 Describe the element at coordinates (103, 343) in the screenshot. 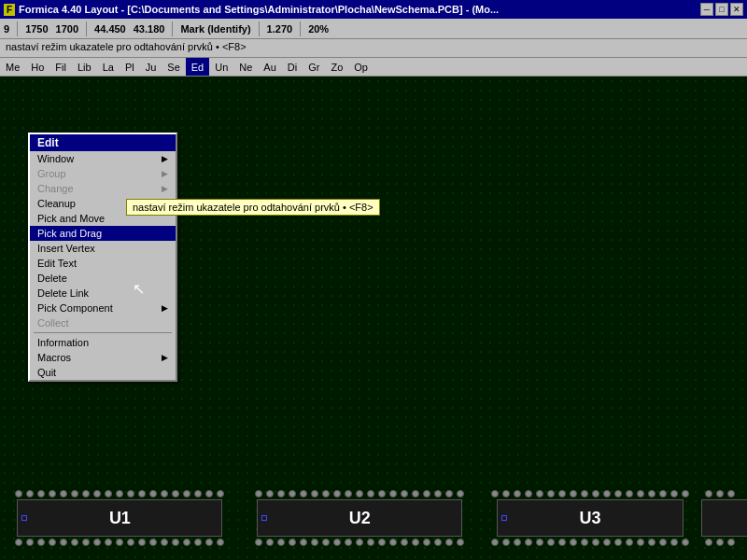

I see `menu-information: Information` at that location.